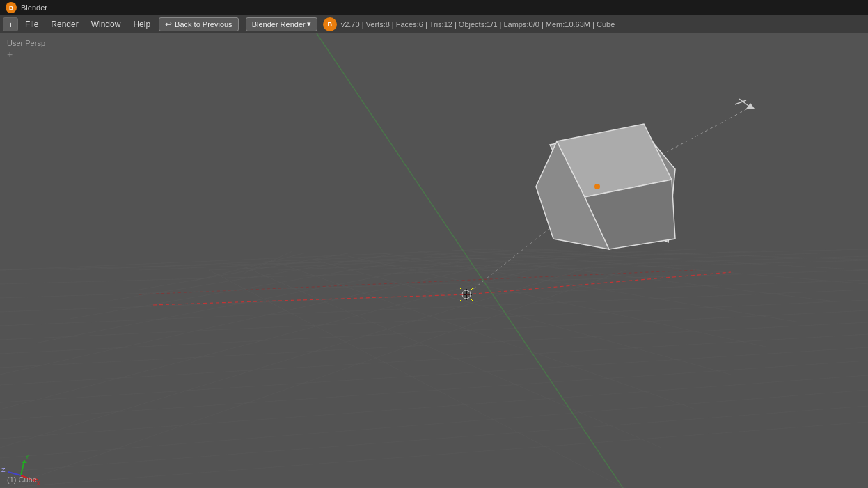  I want to click on back-icon: ↩, so click(168, 24).